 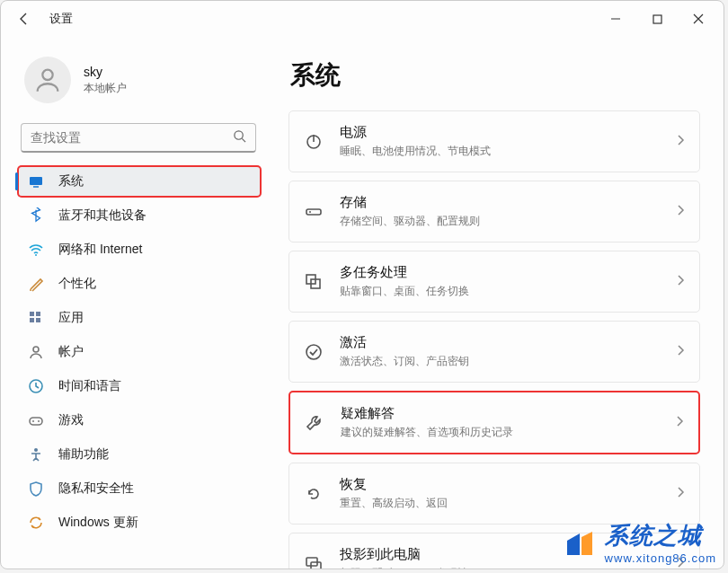 What do you see at coordinates (500, 151) in the screenshot?
I see `card-subtitle: 睡眠、电池使用情况、节电模式` at bounding box center [500, 151].